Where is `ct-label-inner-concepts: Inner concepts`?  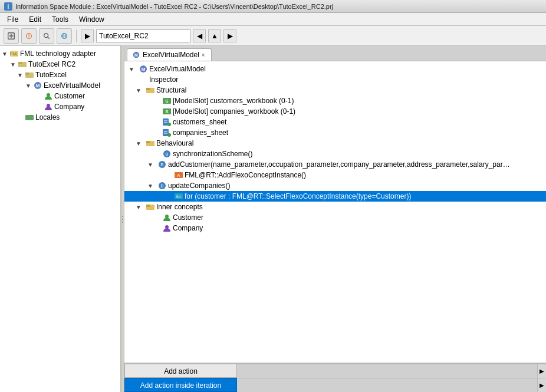 ct-label-inner-concepts: Inner concepts is located at coordinates (179, 207).